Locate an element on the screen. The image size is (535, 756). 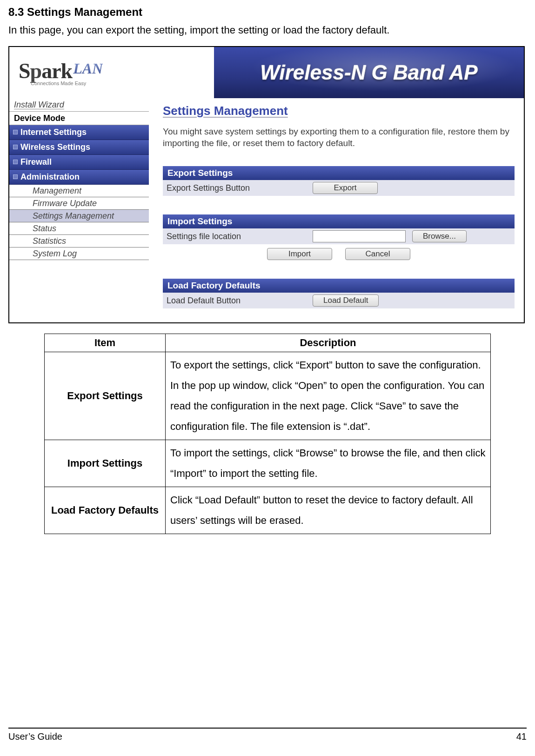
export-row-label: Export Settings Button is located at coordinates (236, 188).